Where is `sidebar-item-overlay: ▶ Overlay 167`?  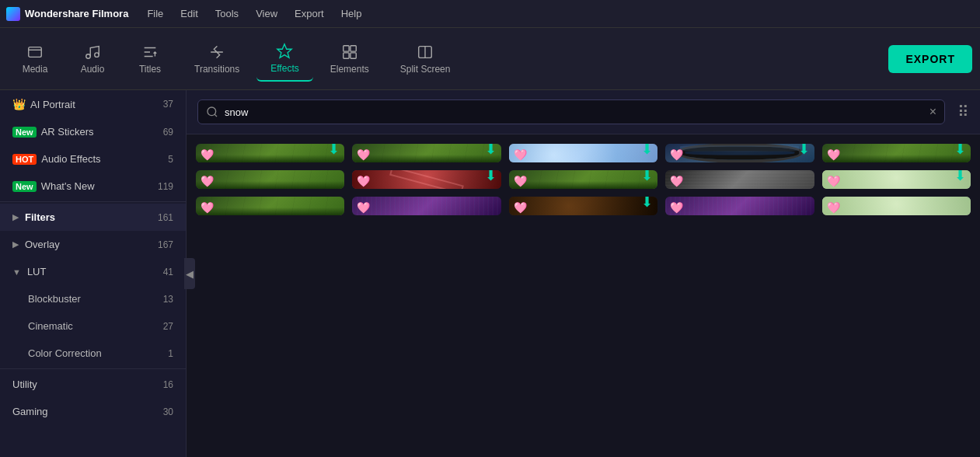 sidebar-item-overlay: ▶ Overlay 167 is located at coordinates (93, 244).